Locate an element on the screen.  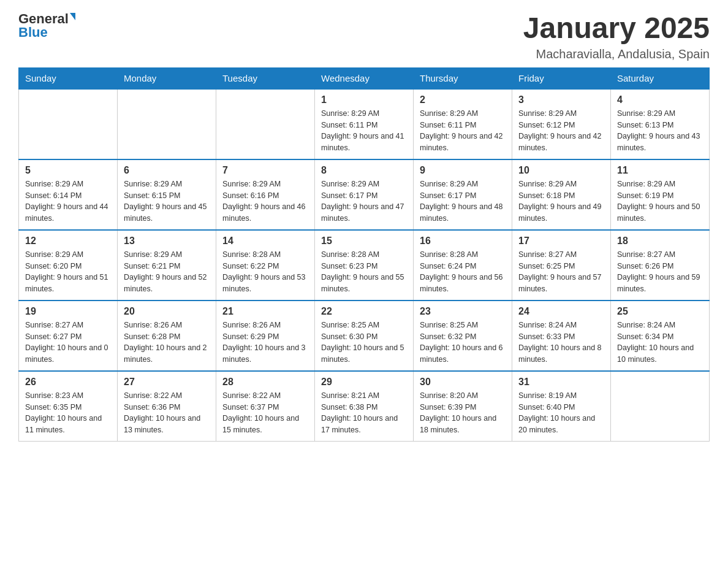
day-number: 14 is located at coordinates (265, 241).